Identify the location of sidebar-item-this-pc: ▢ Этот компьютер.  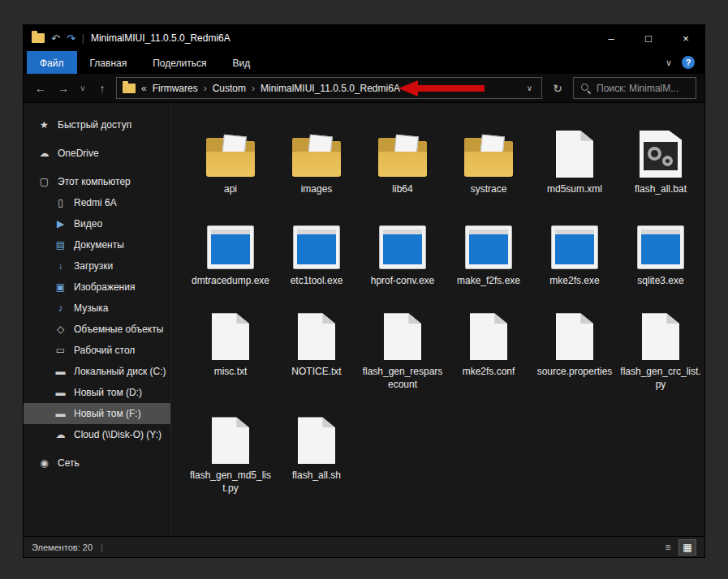
(97, 182).